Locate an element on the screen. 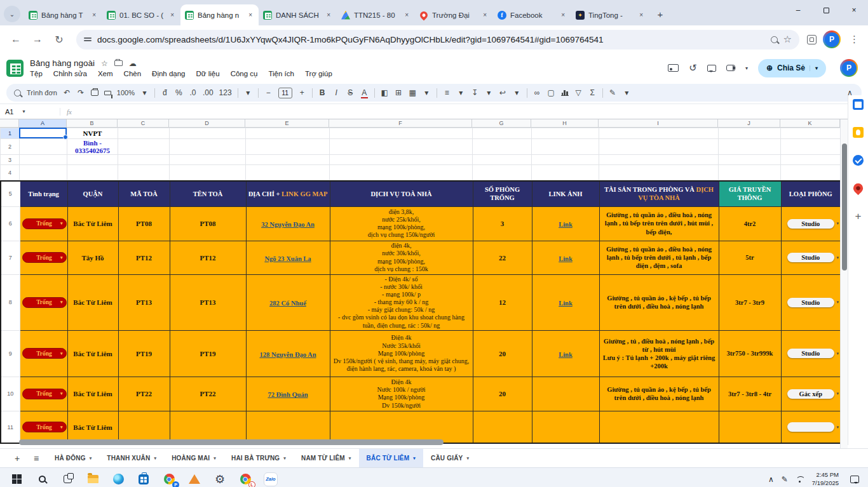  fill-color-icon: ◧ is located at coordinates (385, 93).